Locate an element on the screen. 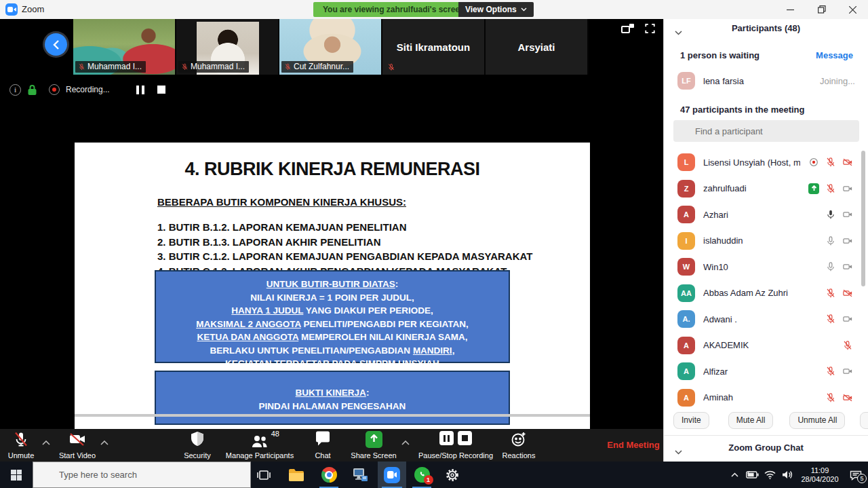  video-tile-5: Arsyiati is located at coordinates (537, 47).